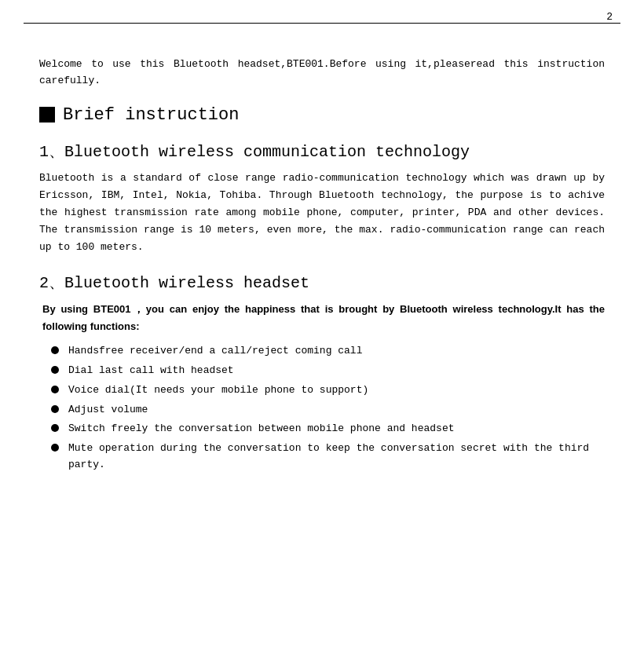 The width and height of the screenshot is (644, 651). What do you see at coordinates (322, 73) in the screenshot?
I see `welcome-paragraph: Welcome to use this Bluetooth headset,BT…` at bounding box center [322, 73].